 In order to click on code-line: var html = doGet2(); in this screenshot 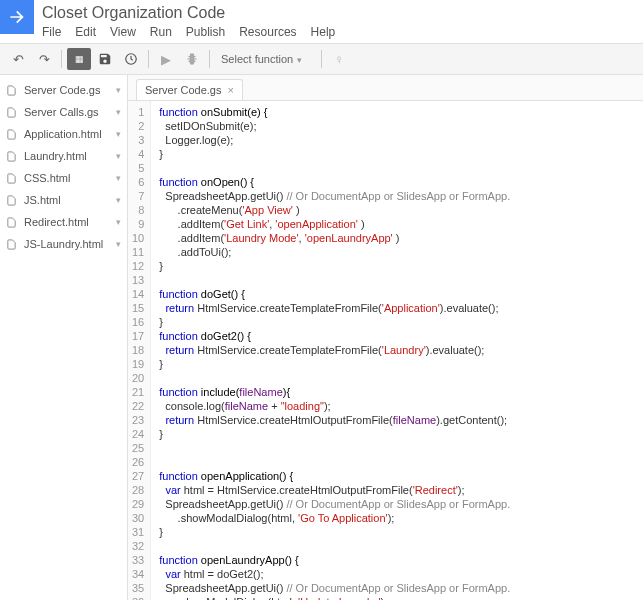, I will do `click(334, 574)`.